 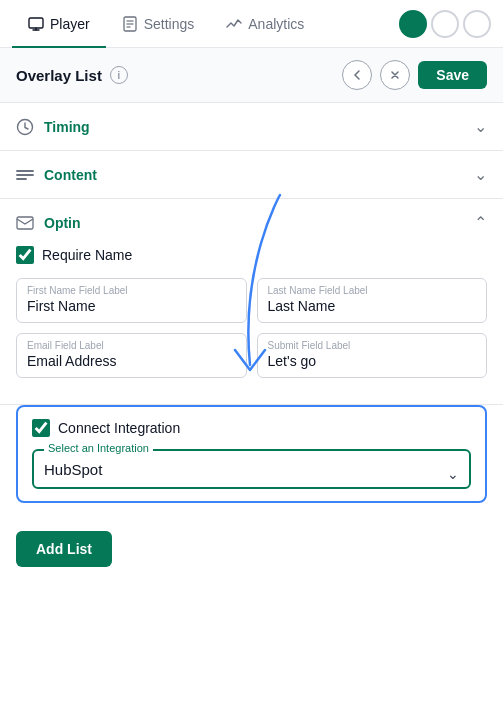 What do you see at coordinates (252, 127) in the screenshot?
I see `timing-section: Timing ⌄` at bounding box center [252, 127].